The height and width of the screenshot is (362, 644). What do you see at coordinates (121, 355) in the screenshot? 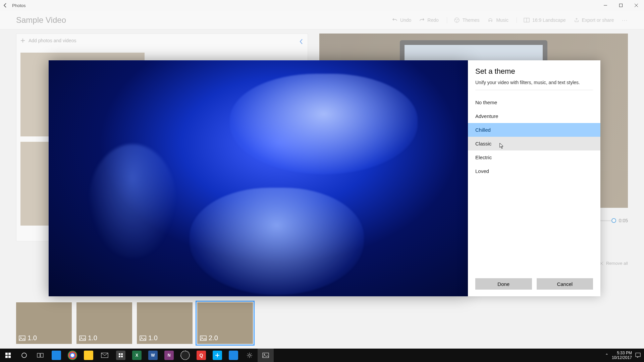
I see `store-icon` at bounding box center [121, 355].